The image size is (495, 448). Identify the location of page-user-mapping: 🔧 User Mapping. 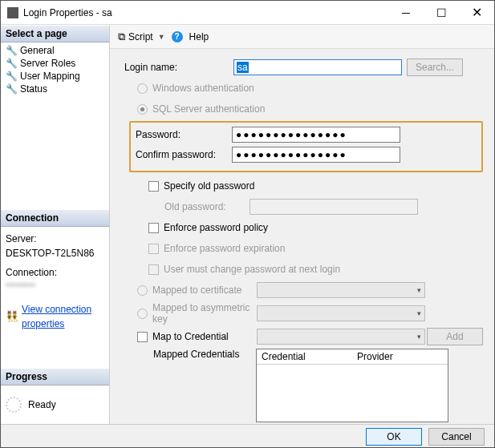
(55, 76).